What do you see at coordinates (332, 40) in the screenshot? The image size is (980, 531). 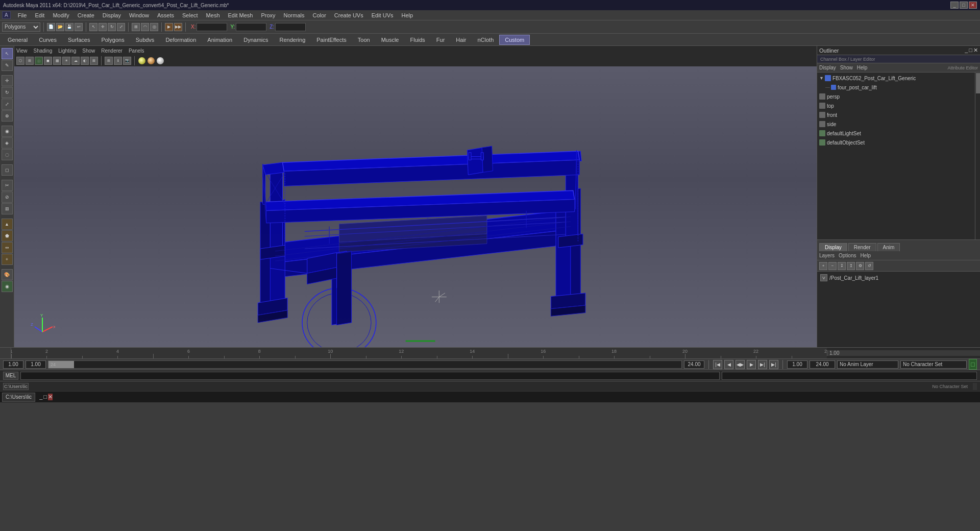 I see `tab-painteffects: PaintEffects` at bounding box center [332, 40].